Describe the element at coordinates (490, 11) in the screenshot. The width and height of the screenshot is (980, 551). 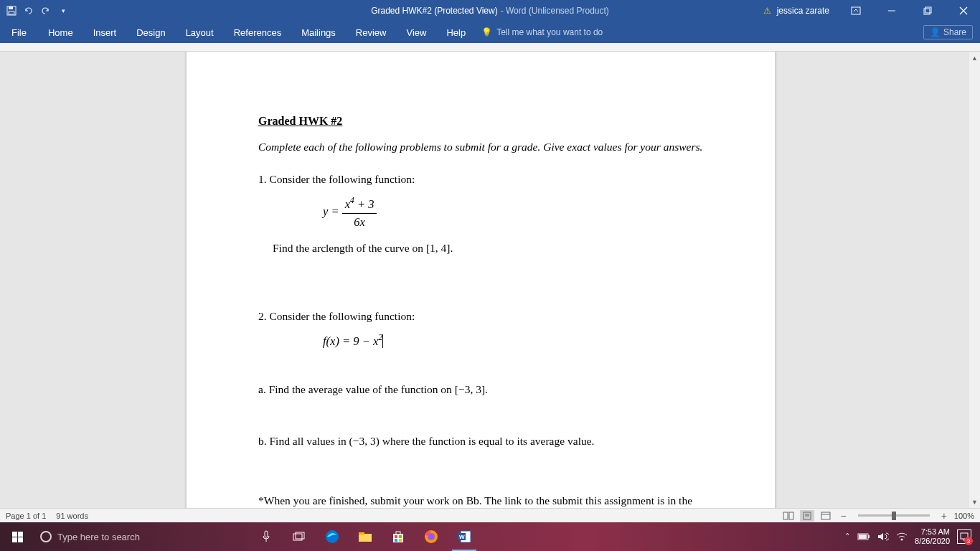
I see `window-title: Graded HWK#2 (Protected View) - Word (Un…` at that location.